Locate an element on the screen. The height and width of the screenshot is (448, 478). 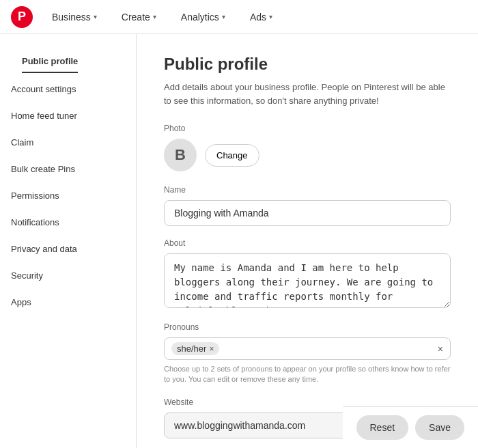
pronouns-section: Pronouns she/her × × Choose up to 2 sets… is located at coordinates (307, 354).